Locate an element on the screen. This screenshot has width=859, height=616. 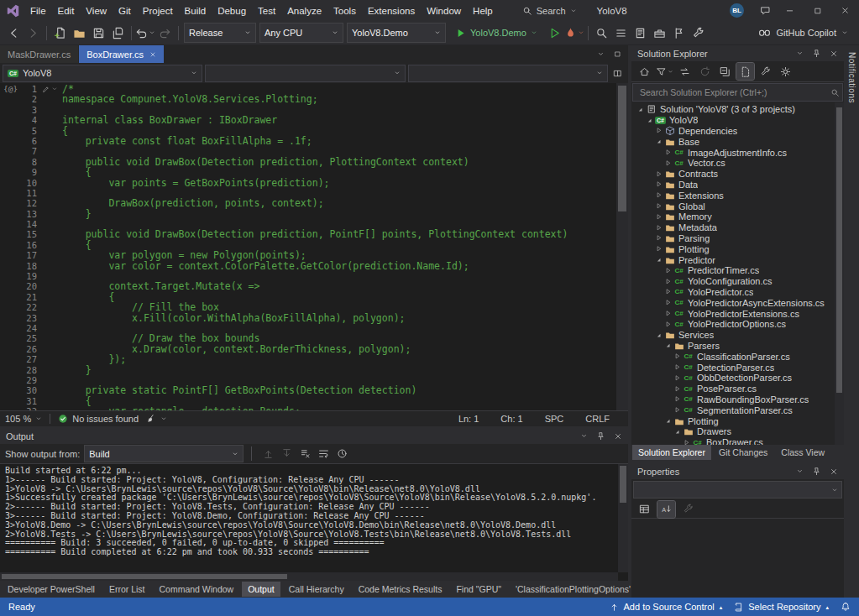
undo-button is located at coordinates (145, 34).